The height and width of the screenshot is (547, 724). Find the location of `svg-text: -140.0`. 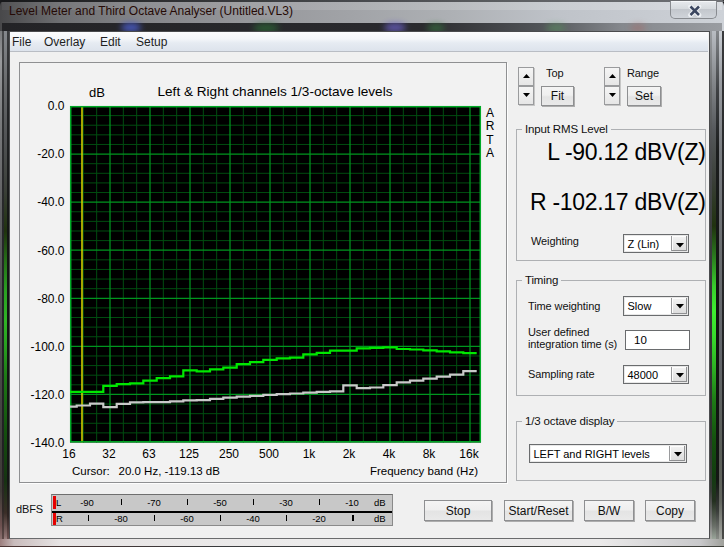

svg-text: -140.0 is located at coordinates (47, 442).